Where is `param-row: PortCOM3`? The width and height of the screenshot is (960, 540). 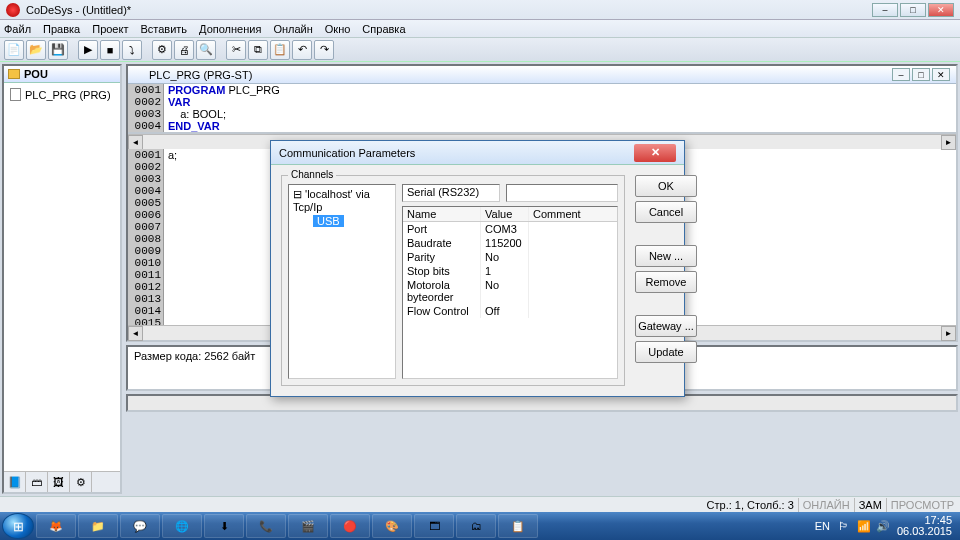
param-row: PortCOM3 is located at coordinates (510, 229).